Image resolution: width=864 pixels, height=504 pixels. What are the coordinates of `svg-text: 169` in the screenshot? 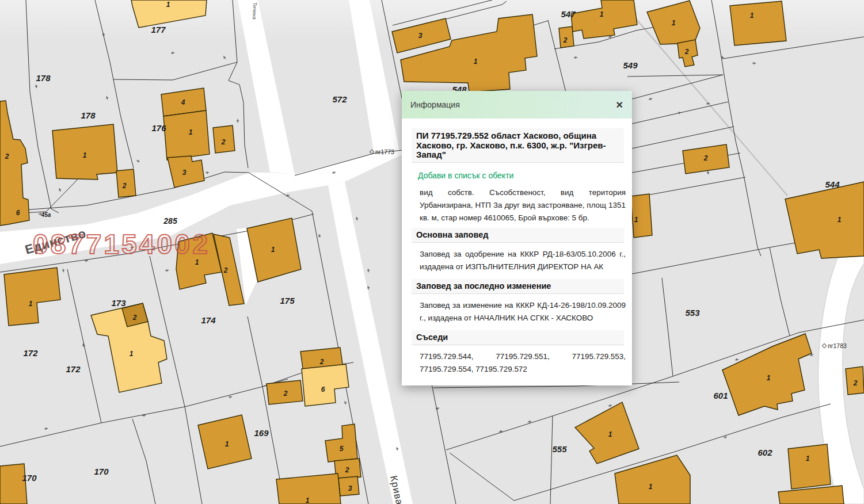 It's located at (261, 433).